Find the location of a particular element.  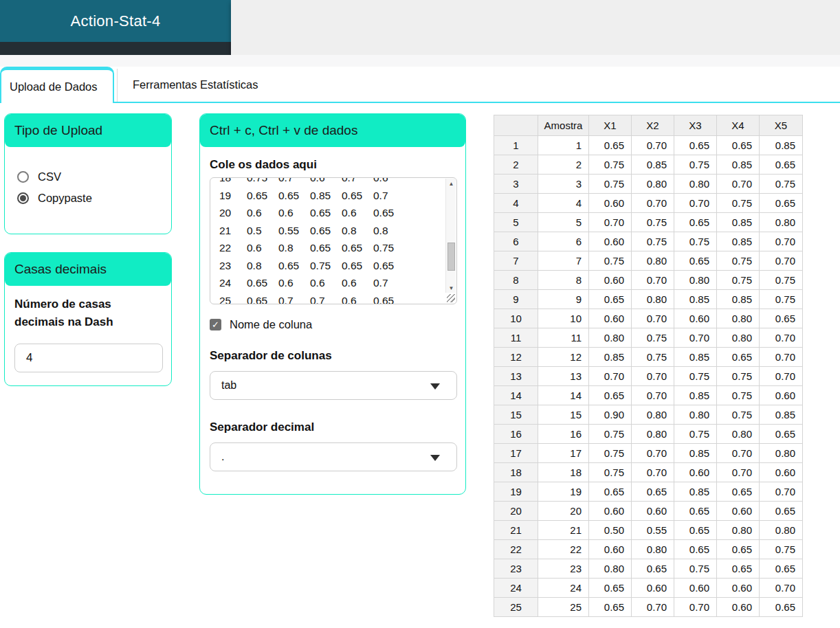

row-index-cell: 11 is located at coordinates (516, 338).